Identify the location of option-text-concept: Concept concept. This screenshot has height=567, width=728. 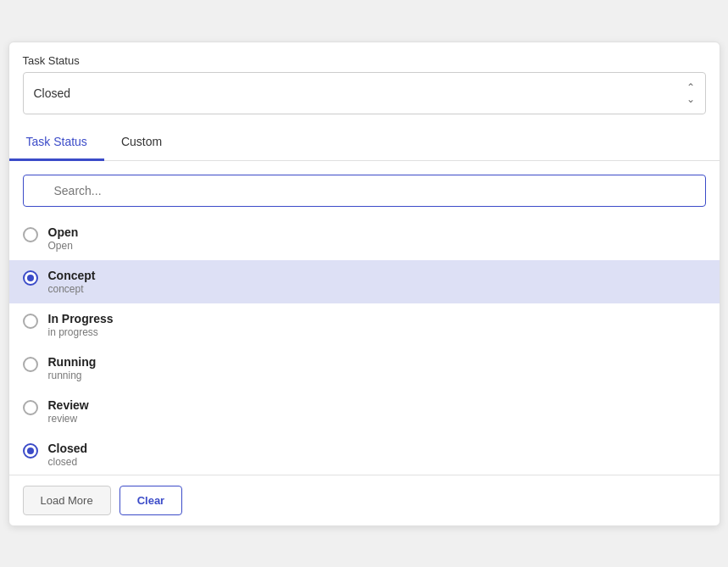
(72, 281).